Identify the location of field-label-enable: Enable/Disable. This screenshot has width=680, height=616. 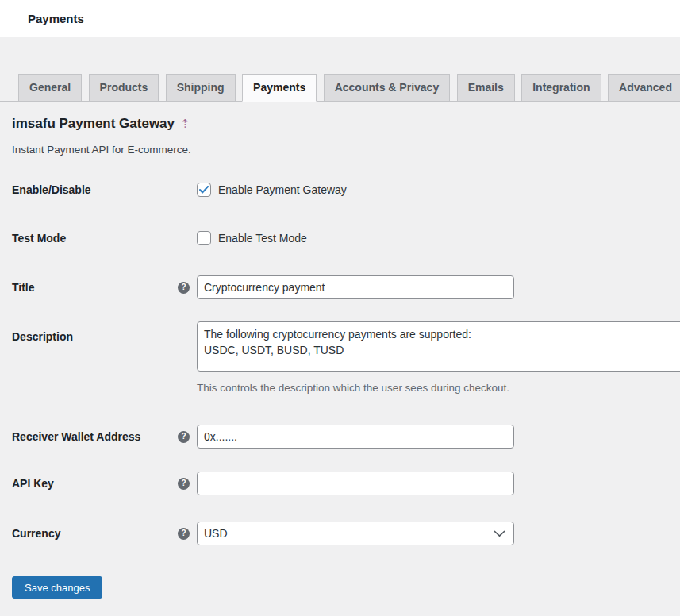
(105, 190).